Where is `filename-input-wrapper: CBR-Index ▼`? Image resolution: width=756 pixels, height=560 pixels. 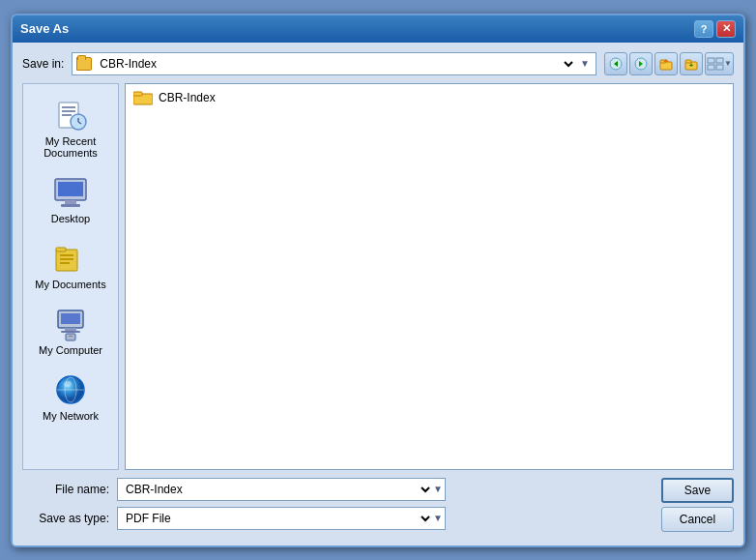
filename-input-wrapper: CBR-Index ▼ is located at coordinates (281, 489).